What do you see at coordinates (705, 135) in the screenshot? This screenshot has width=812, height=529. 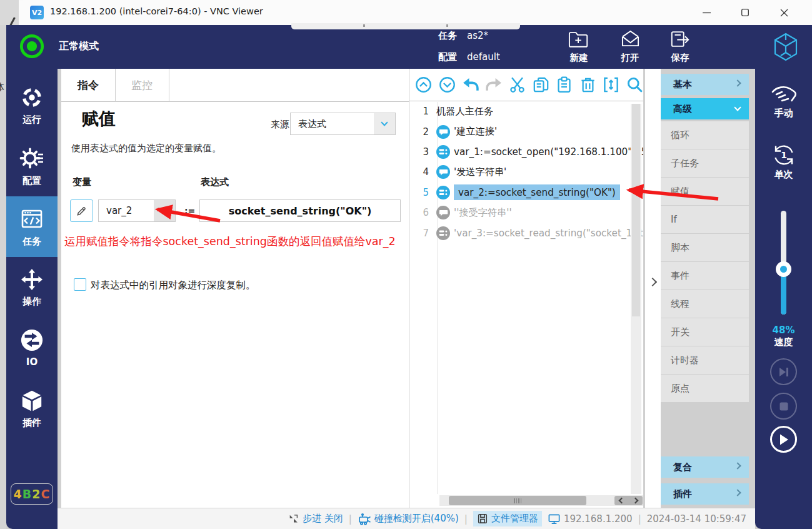 I see `instr-item-loop: 循环` at bounding box center [705, 135].